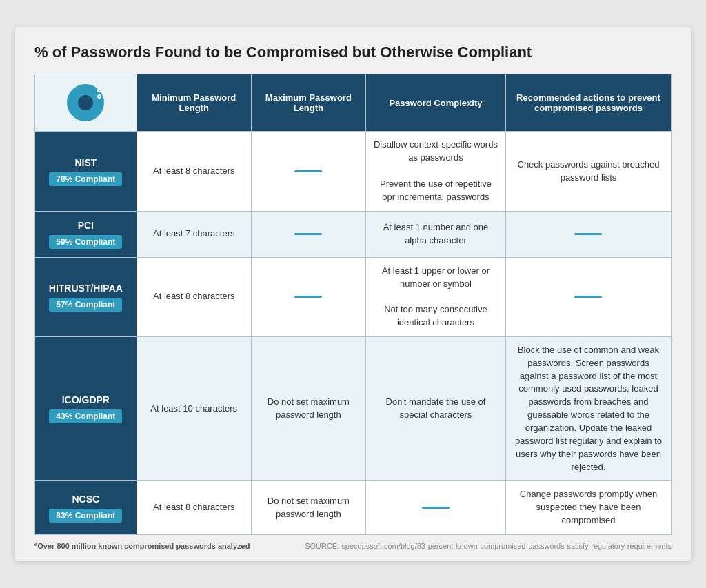 This screenshot has width=706, height=588. Describe the element at coordinates (308, 234) in the screenshot. I see `max-length-pci` at that location.